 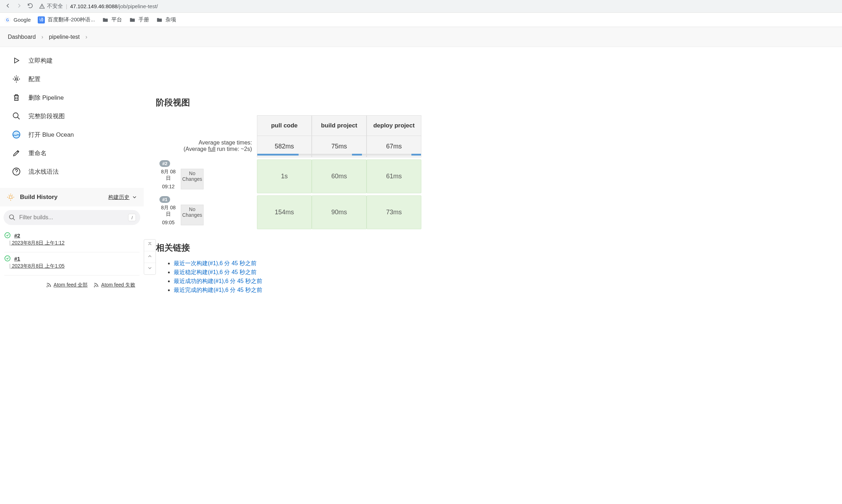 I want to click on translate-icon: 译, so click(x=41, y=20).